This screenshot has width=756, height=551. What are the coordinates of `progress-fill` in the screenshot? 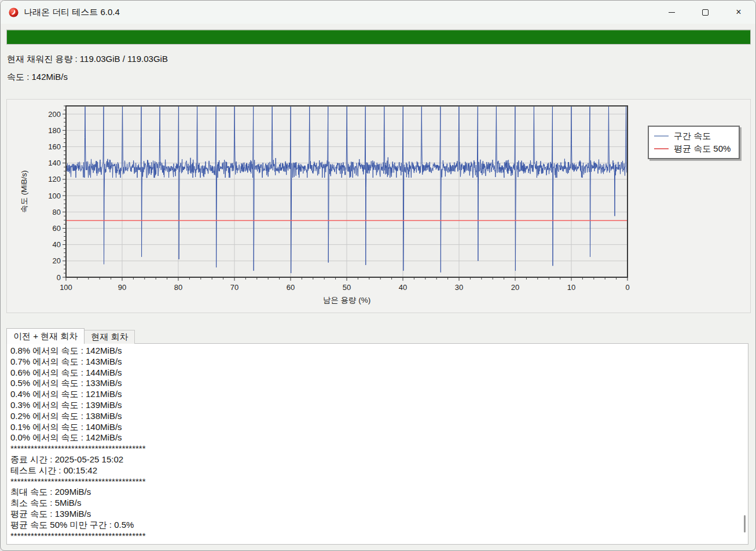 It's located at (379, 37).